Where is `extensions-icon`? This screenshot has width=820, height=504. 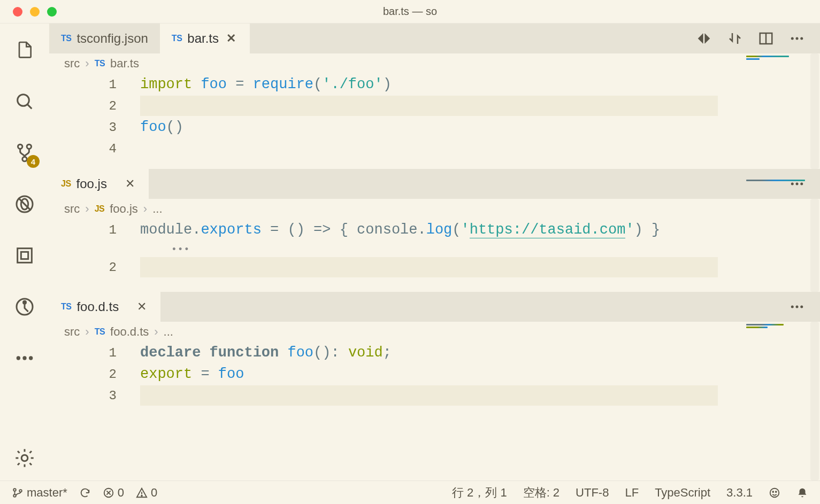 extensions-icon is located at coordinates (25, 255).